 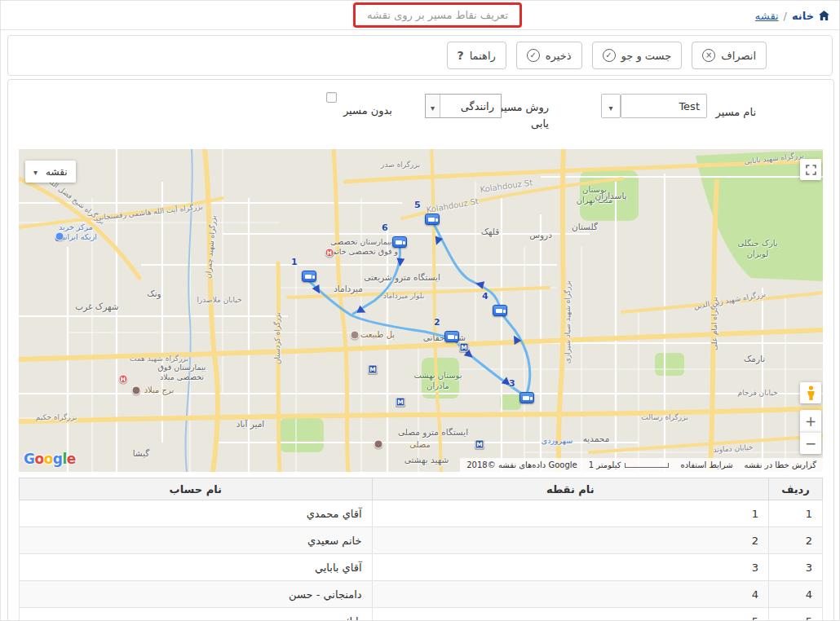 What do you see at coordinates (796, 567) in the screenshot?
I see `row-number-cell: 3` at bounding box center [796, 567].